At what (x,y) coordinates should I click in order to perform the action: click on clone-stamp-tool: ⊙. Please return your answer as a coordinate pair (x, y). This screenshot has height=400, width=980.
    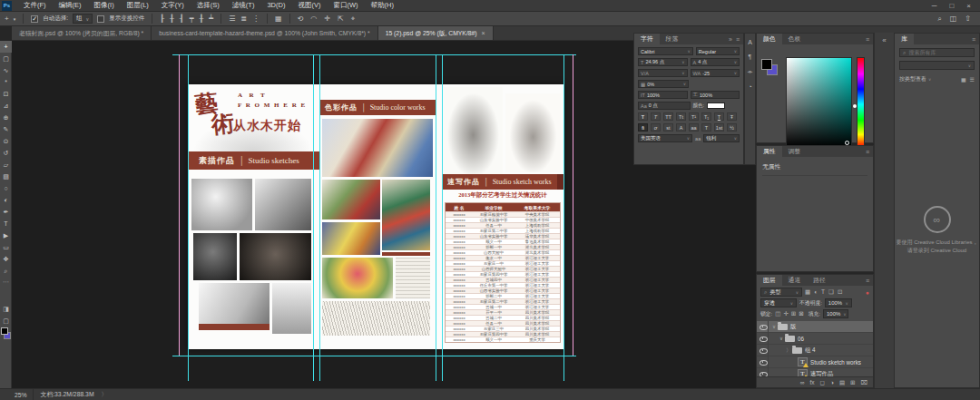
    Looking at the image, I should click on (5, 141).